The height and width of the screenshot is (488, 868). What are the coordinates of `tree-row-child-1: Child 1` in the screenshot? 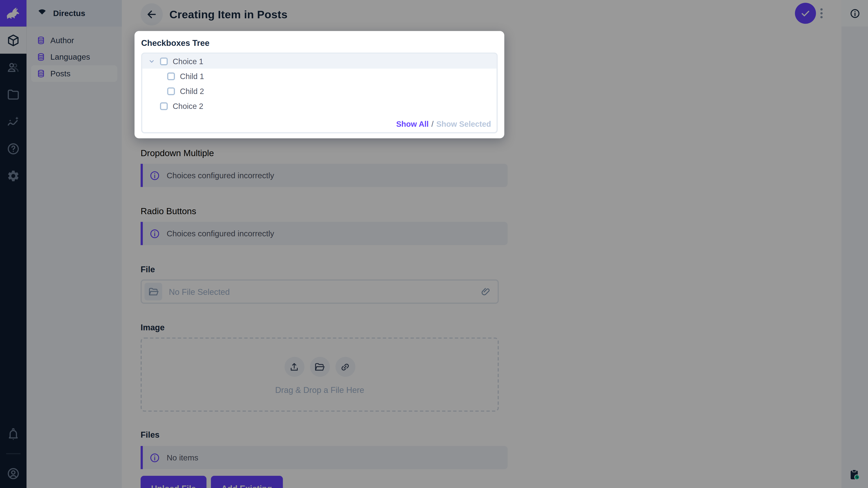 It's located at (319, 76).